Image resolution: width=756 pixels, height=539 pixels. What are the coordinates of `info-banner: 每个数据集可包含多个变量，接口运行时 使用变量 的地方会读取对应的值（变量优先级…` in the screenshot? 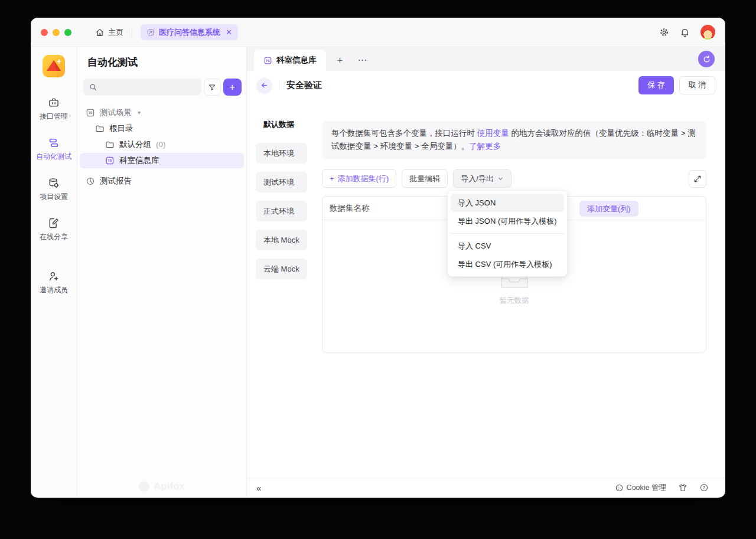 It's located at (514, 140).